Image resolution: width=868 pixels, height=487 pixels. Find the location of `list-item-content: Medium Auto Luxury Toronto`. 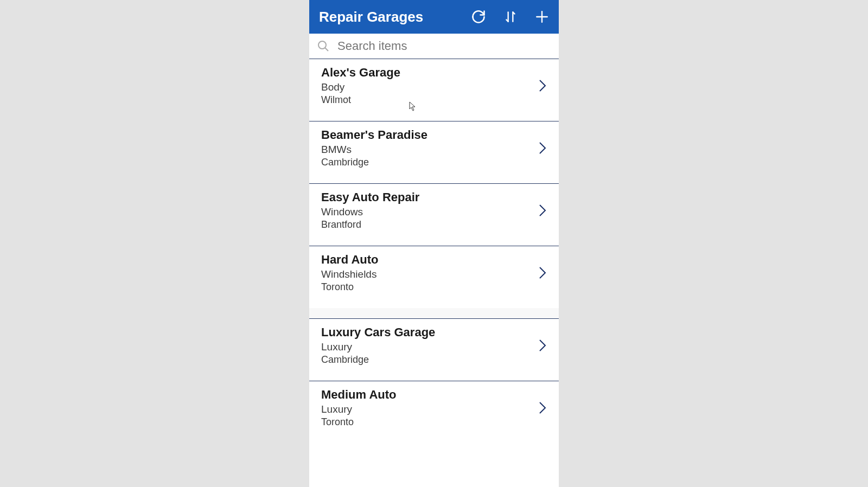

list-item-content: Medium Auto Luxury Toronto is located at coordinates (430, 408).